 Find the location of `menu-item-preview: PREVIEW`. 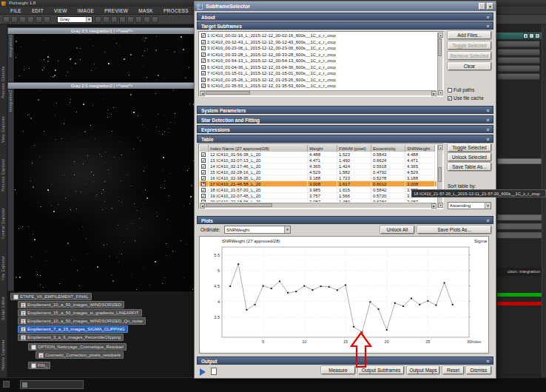

menu-item-preview: PREVIEW is located at coordinates (116, 10).